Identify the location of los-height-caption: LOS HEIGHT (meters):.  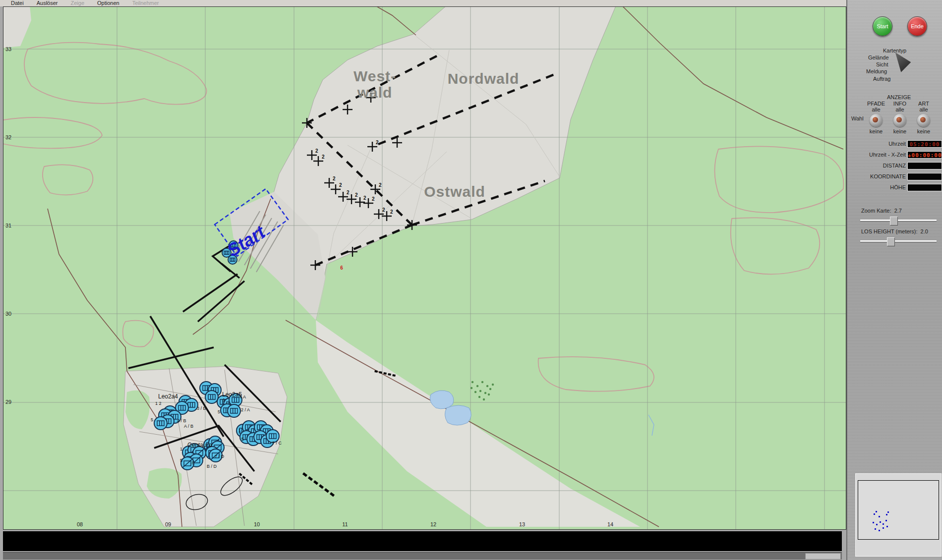
(889, 231).